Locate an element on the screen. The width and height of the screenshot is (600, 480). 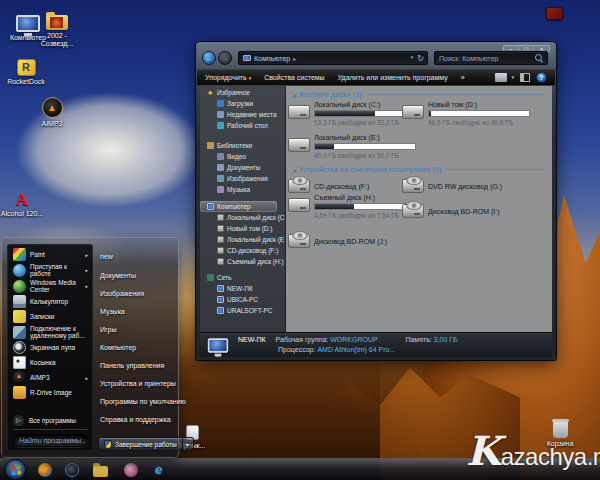
start-place-pictures: Изображения is located at coordinates (134, 293).